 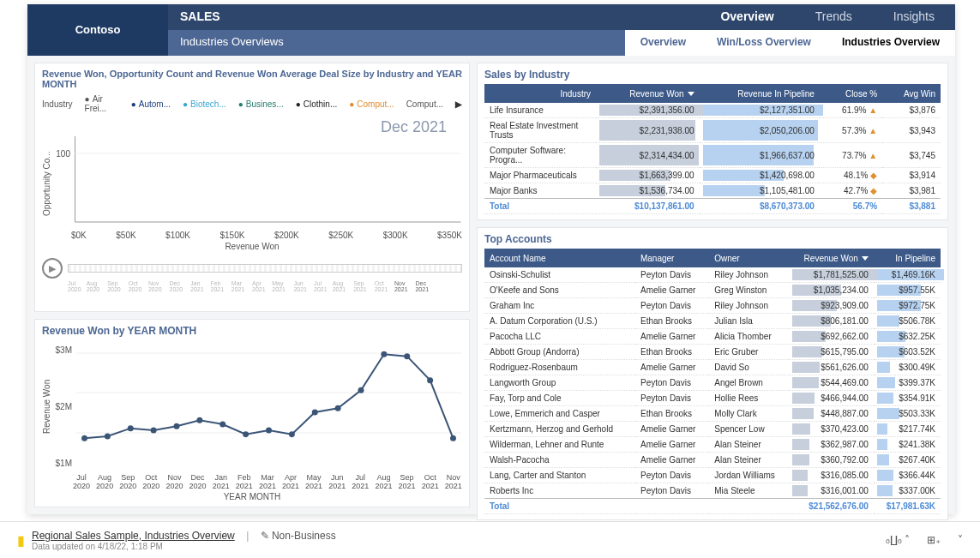 I want to click on nav-trends: Trends, so click(x=833, y=17).